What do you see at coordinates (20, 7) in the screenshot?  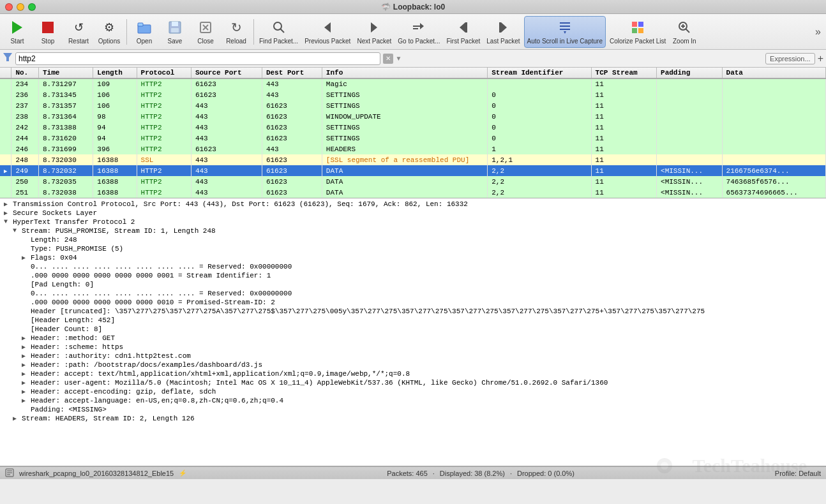 I see `minimize-window-button` at bounding box center [20, 7].